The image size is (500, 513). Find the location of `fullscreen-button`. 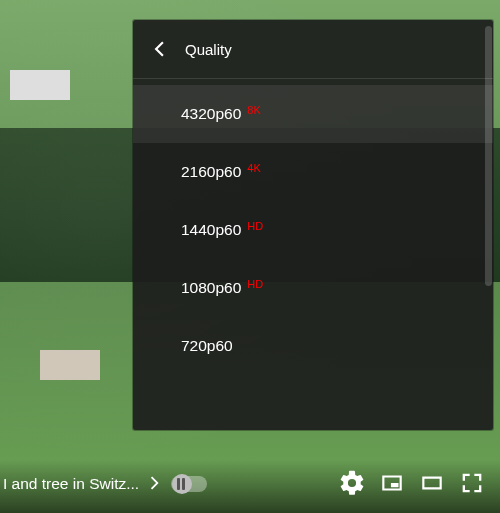

fullscreen-button is located at coordinates (472, 484).